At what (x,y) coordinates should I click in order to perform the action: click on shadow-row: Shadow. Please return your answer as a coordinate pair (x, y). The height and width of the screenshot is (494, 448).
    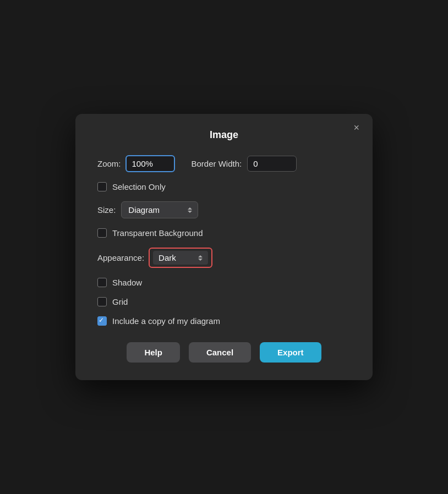
    Looking at the image, I should click on (224, 283).